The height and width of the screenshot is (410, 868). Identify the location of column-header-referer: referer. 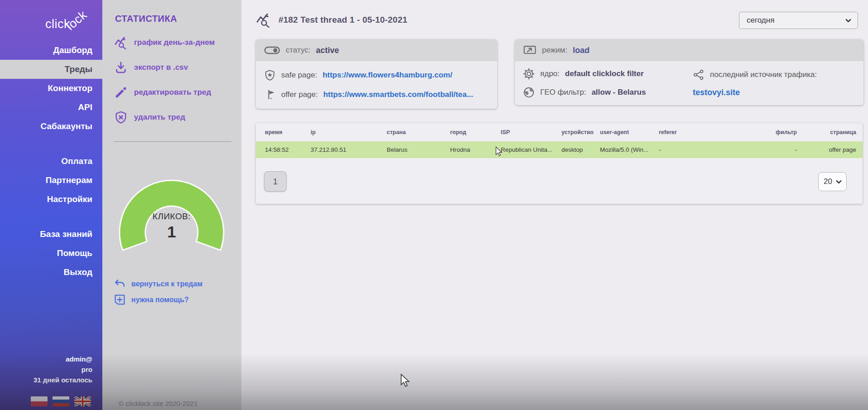
(701, 132).